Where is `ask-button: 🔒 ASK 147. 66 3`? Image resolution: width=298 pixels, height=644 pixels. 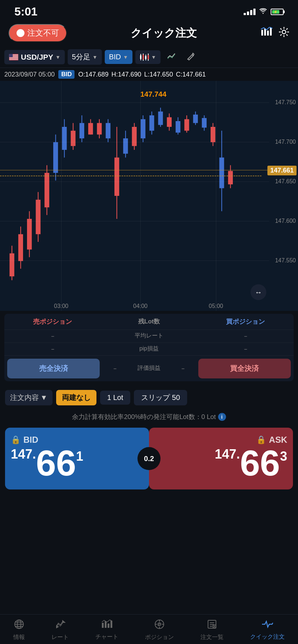
ask-button: 🔒 ASK 147. 66 3 is located at coordinates (221, 459).